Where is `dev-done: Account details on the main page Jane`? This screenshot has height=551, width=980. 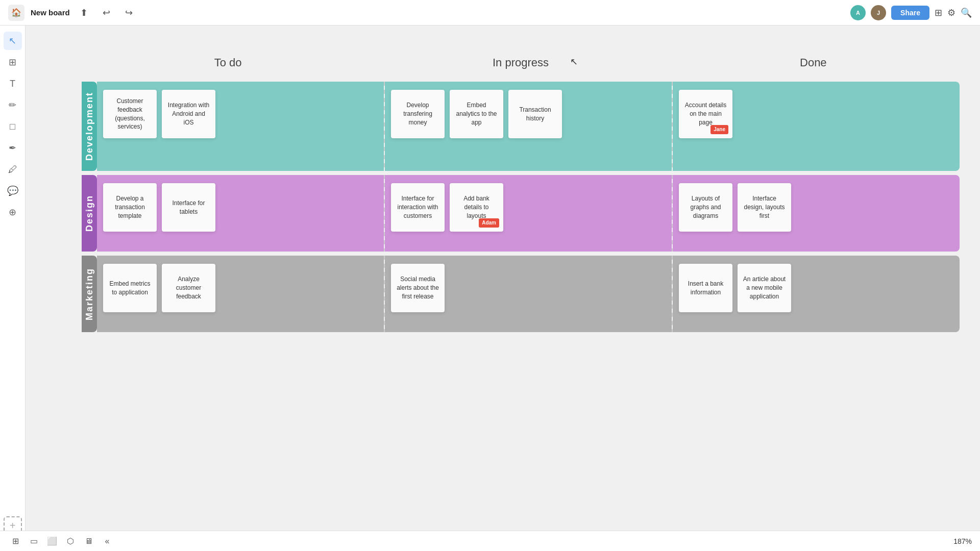 dev-done: Account details on the main page Jane is located at coordinates (816, 127).